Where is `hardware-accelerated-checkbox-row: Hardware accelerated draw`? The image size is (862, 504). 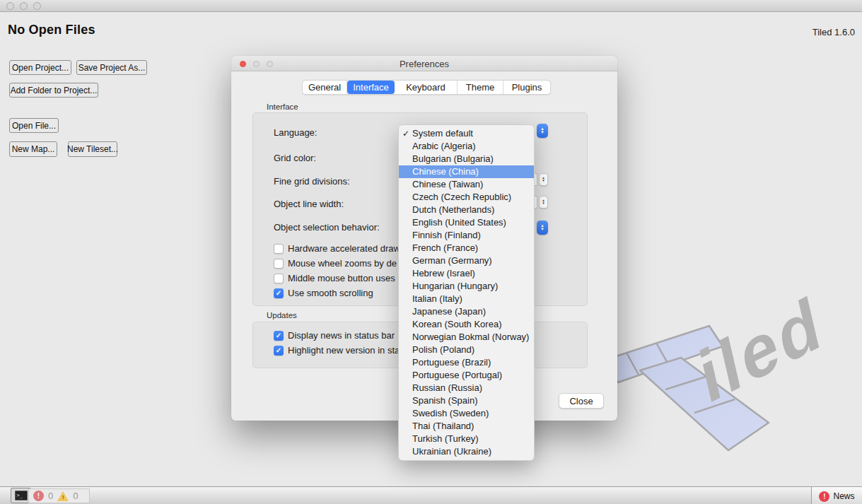
hardware-accelerated-checkbox-row: Hardware accelerated draw is located at coordinates (337, 249).